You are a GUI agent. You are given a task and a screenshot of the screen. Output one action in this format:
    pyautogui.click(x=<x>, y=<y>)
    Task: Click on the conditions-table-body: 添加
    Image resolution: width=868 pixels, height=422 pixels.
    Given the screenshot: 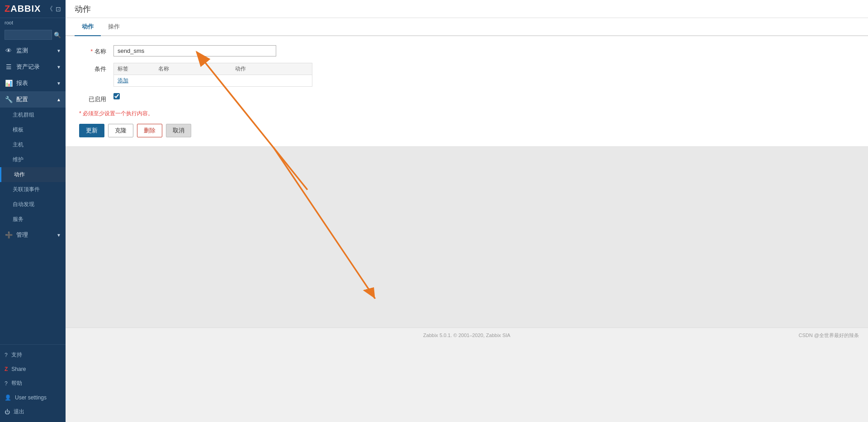 What is the action you would take?
    pyautogui.click(x=213, y=80)
    